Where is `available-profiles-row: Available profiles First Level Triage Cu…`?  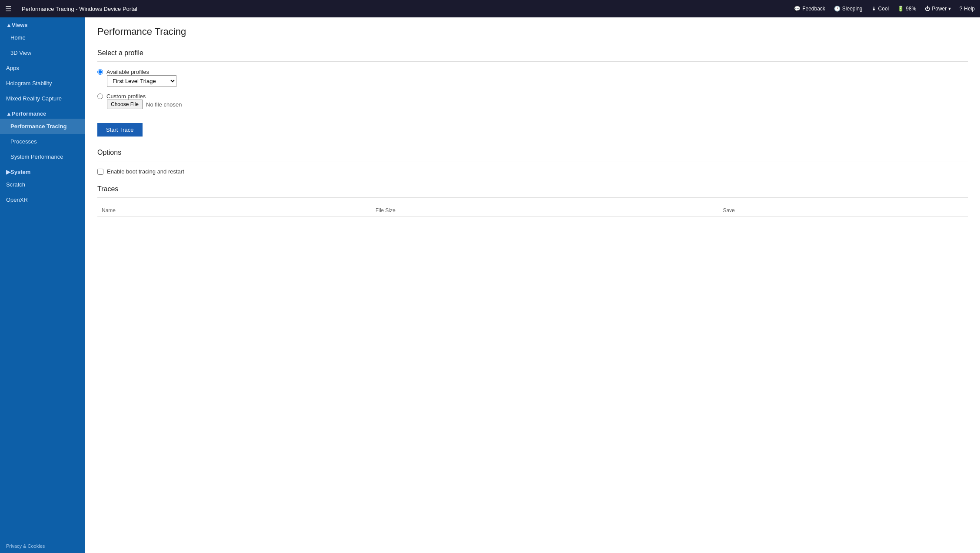 available-profiles-row: Available profiles First Level Triage Cu… is located at coordinates (533, 79).